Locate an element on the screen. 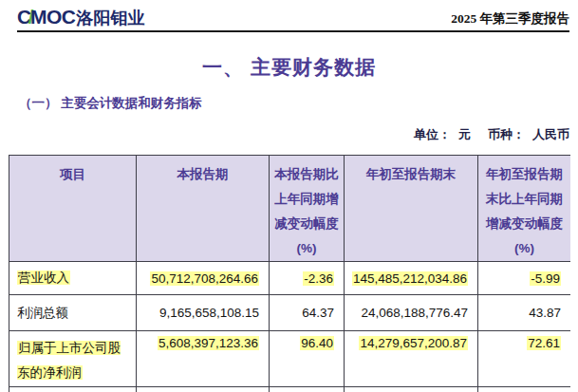 The height and width of the screenshot is (392, 578). cell-current-period: 50,712,708,264.66 is located at coordinates (203, 279).